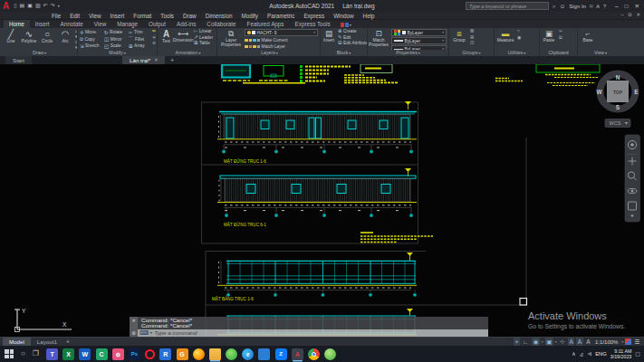 The width and height of the screenshot is (644, 362). I want to click on menu-parametric: Parametric, so click(281, 16).